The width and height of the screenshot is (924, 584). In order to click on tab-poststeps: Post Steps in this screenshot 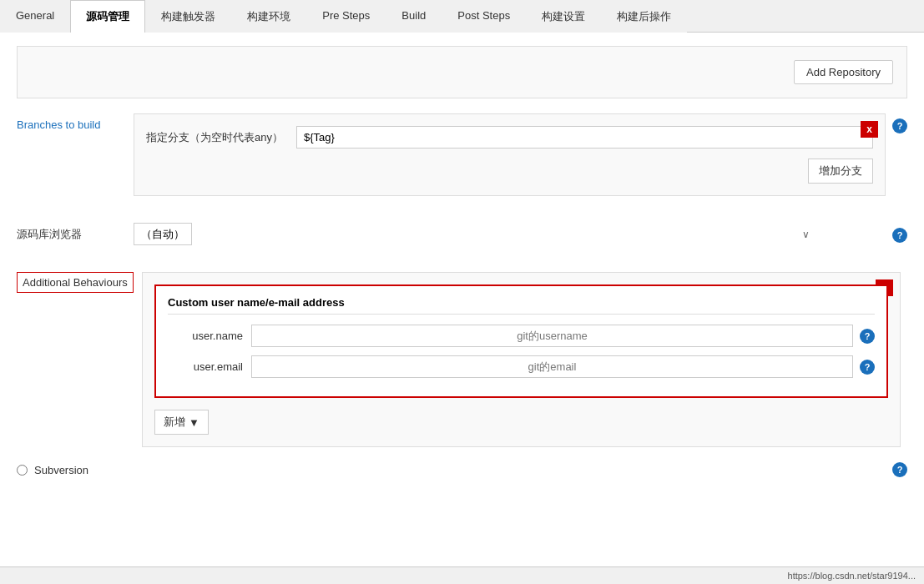, I will do `click(484, 17)`.